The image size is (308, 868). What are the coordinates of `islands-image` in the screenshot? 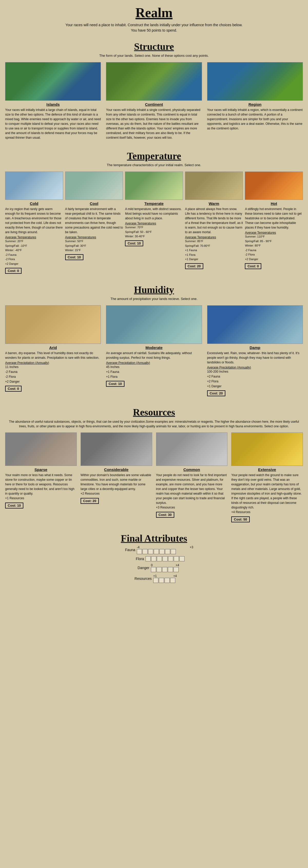 It's located at (53, 82).